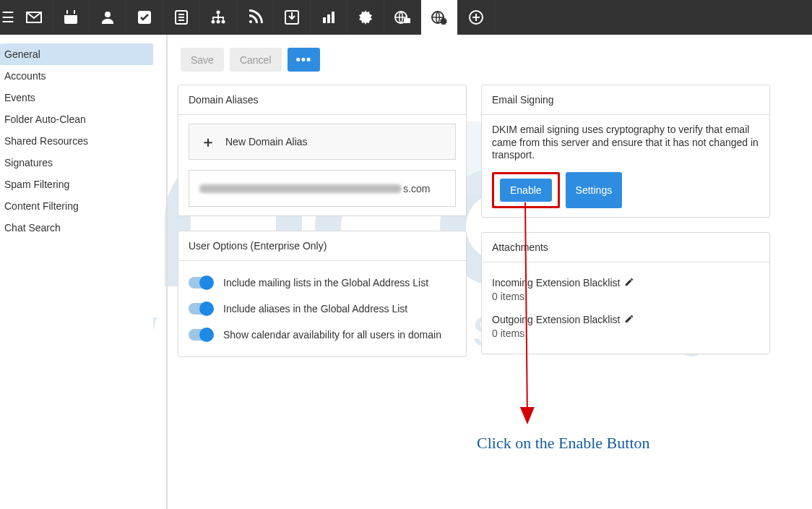 Image resolution: width=812 pixels, height=509 pixels. I want to click on sidebar-item-spam-filtering: Spam Filtering, so click(77, 184).